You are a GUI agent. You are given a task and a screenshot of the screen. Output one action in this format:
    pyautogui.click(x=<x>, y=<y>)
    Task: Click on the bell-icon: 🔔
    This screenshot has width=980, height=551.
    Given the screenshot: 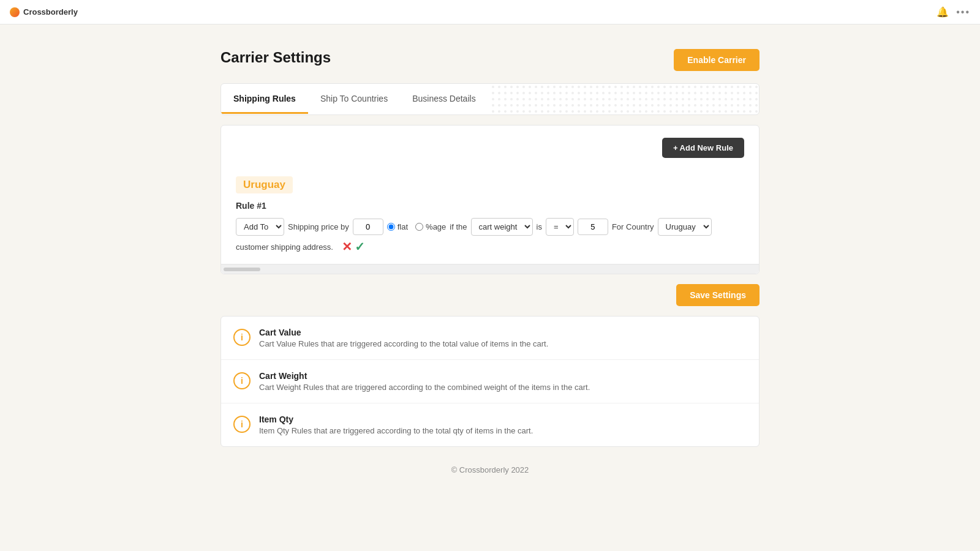 What is the action you would take?
    pyautogui.click(x=943, y=12)
    